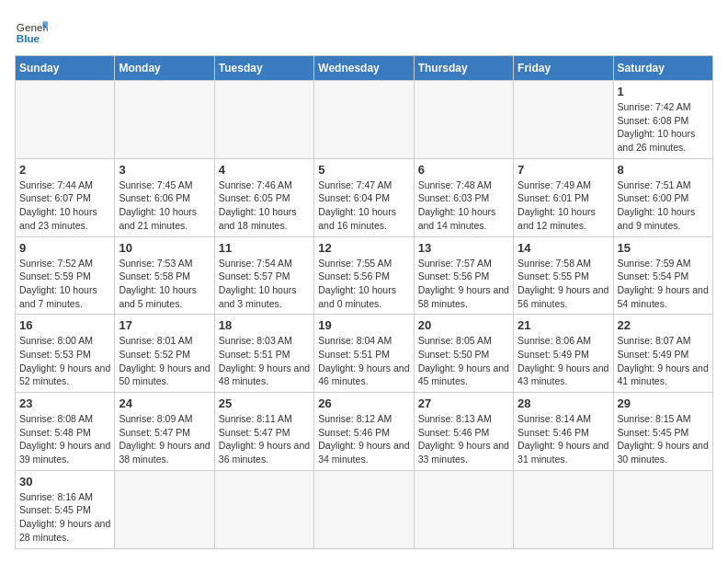  I want to click on calendar-cell: 14Sunrise: 7:58 AM Sunset: 5:55 PM Dayli…, so click(563, 276).